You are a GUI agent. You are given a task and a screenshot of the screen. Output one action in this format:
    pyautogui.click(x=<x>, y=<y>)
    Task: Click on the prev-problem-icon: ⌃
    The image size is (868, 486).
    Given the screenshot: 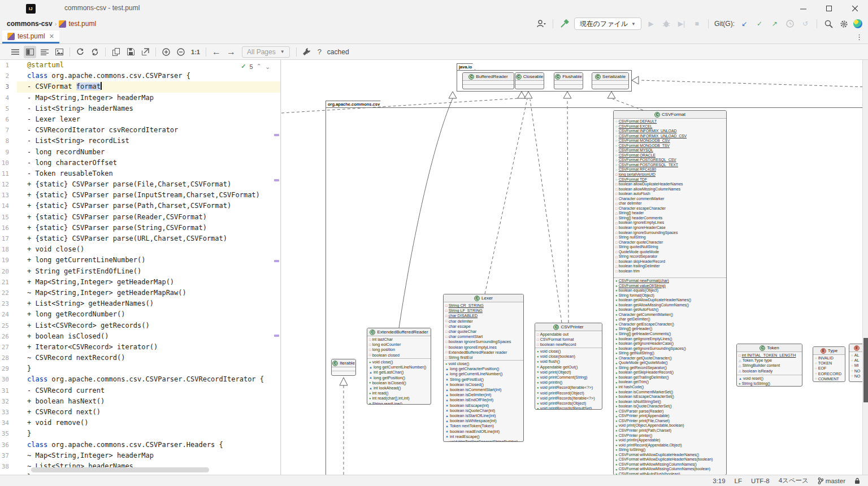 What is the action you would take?
    pyautogui.click(x=259, y=67)
    